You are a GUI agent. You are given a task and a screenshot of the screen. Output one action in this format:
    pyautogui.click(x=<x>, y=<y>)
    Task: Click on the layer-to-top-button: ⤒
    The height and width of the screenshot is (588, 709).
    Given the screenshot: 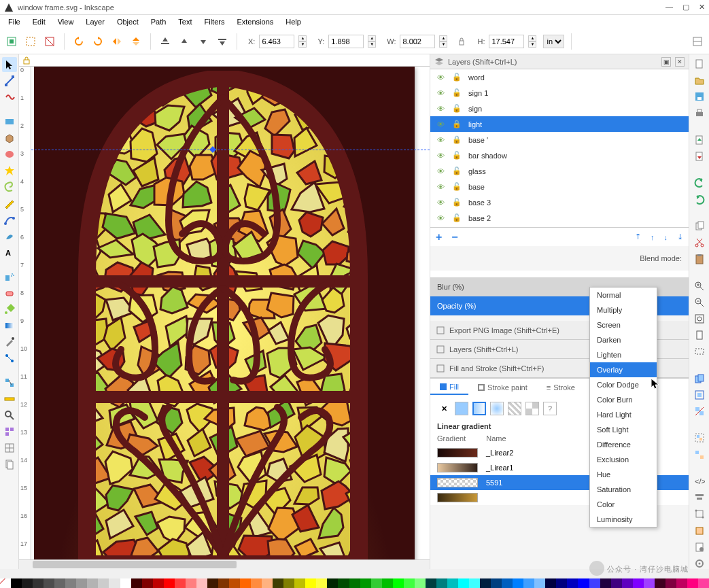 What is the action you would take?
    pyautogui.click(x=638, y=237)
    